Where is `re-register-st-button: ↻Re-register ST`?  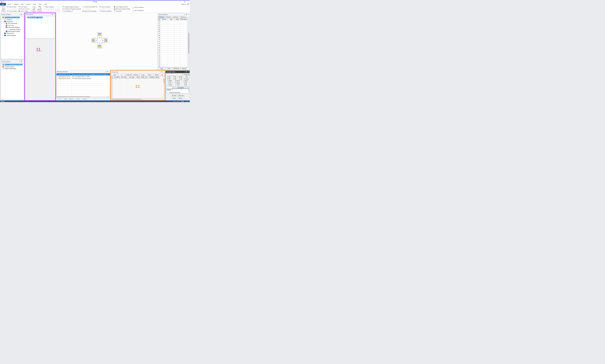
re-register-st-button: ↻Re-register ST is located at coordinates (72, 11).